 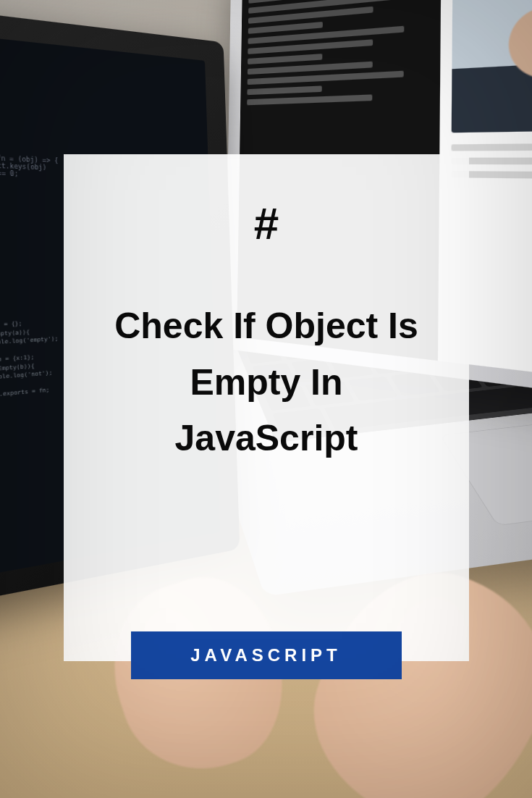 I want to click on category-badge-label: JAVASCRIPT, so click(x=266, y=655).